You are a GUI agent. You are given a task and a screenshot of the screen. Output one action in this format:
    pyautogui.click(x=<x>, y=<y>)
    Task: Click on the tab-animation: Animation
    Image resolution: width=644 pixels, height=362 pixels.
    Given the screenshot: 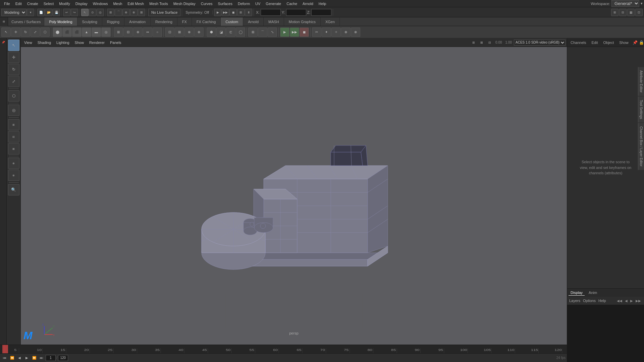 What is the action you would take?
    pyautogui.click(x=138, y=21)
    